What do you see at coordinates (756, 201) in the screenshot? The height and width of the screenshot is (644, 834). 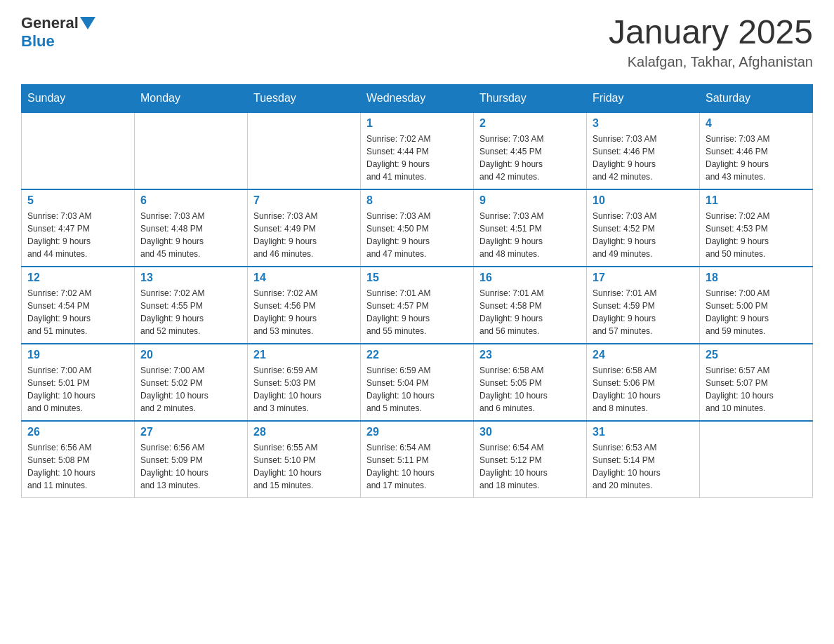 I see `day-number: 11` at bounding box center [756, 201].